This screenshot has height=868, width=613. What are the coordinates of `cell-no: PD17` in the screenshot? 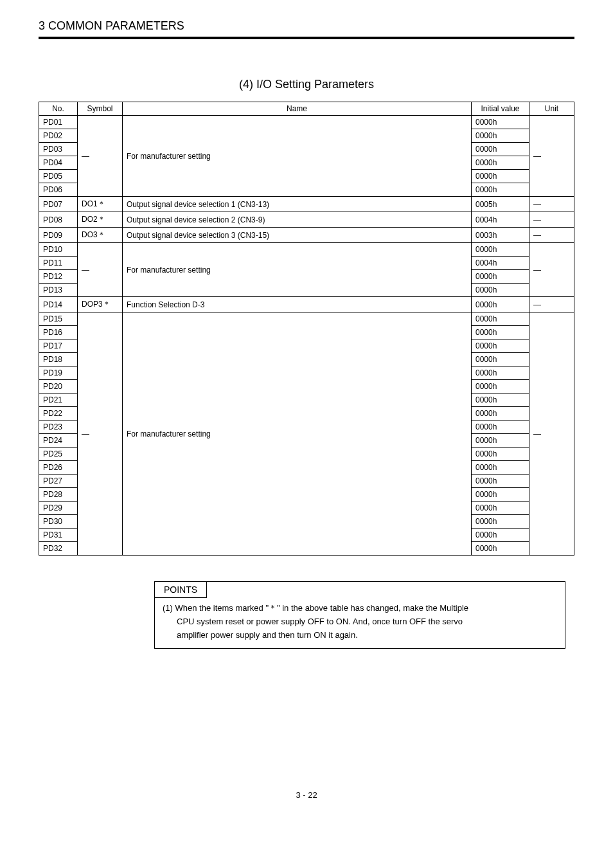 It's located at (58, 346).